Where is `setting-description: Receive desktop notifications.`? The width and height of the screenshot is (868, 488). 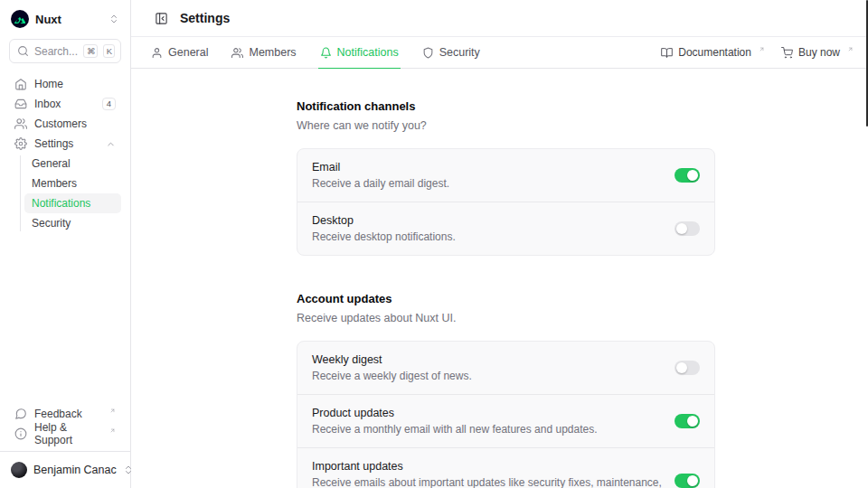 setting-description: Receive desktop notifications. is located at coordinates (488, 237).